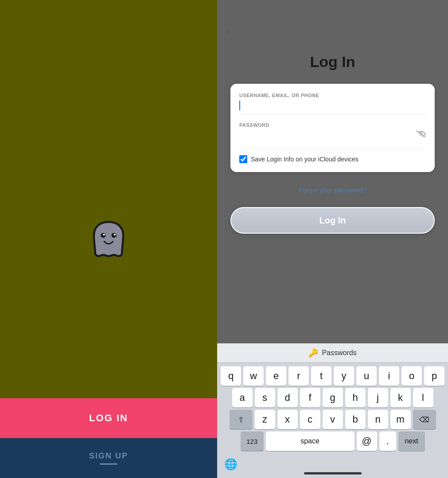 The image size is (448, 478). I want to click on keyboard-rows: q w e r t y u i o p a s d f g h j k, so click(332, 409).